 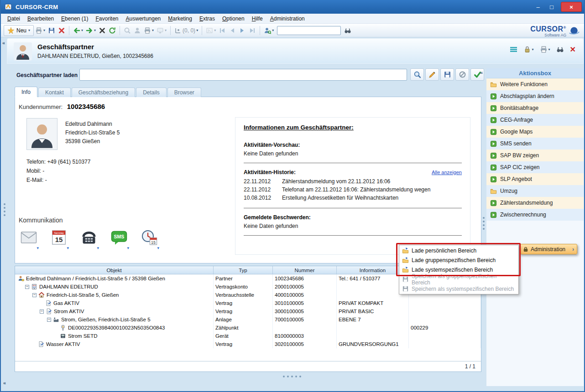 What do you see at coordinates (248, 336) in the screenshot?
I see `table-row: Strom SETDGerät8100000003` at bounding box center [248, 336].